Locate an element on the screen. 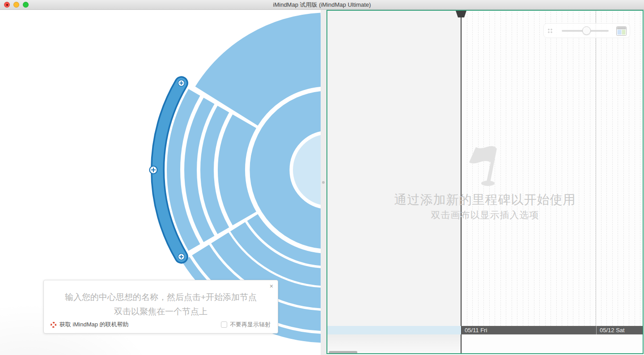 Image resolution: width=644 pixels, height=355 pixels. window-title: iMindMap 试用版 (iMindMap Ultimate) is located at coordinates (322, 5).